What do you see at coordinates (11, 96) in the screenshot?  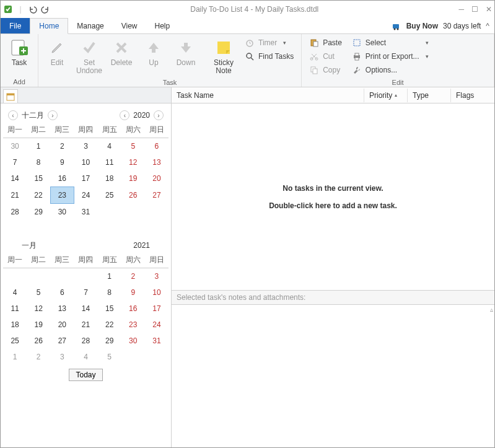 I see `calendar-tab` at bounding box center [11, 96].